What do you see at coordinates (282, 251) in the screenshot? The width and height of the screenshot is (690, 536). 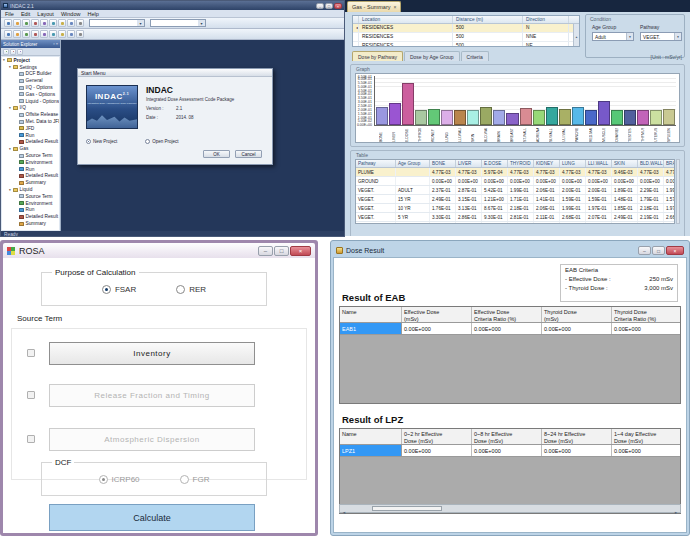 I see `rosa-maximize-button: □` at bounding box center [282, 251].